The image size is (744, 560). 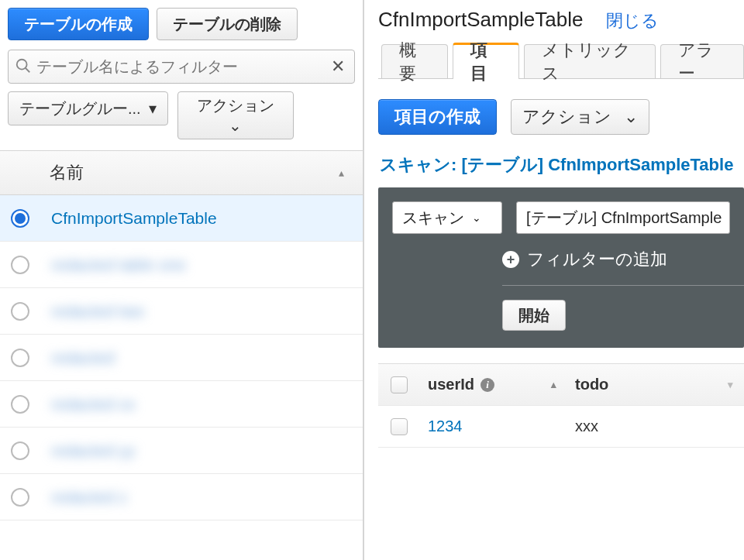 I want to click on column-todo-header: todo ▾, so click(x=656, y=384).